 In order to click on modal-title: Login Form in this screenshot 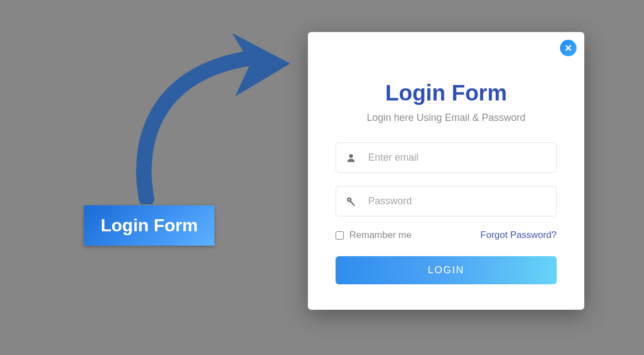, I will do `click(446, 93)`.